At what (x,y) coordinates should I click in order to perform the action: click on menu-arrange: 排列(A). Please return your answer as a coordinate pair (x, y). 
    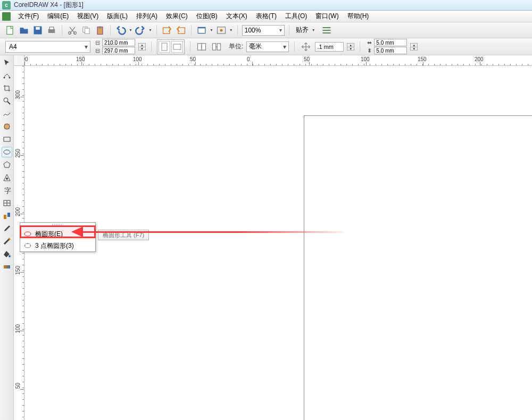
    Looking at the image, I should click on (147, 16).